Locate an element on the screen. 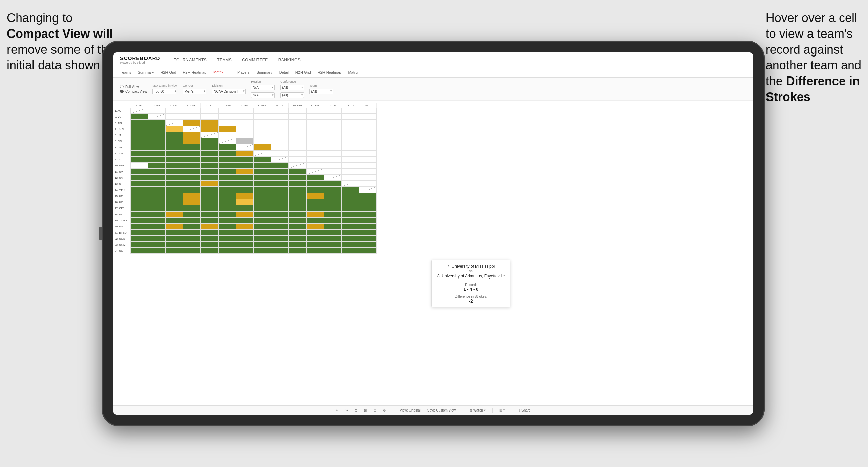 This screenshot has width=868, height=467. nav-committee: COMMITTEE is located at coordinates (255, 60).